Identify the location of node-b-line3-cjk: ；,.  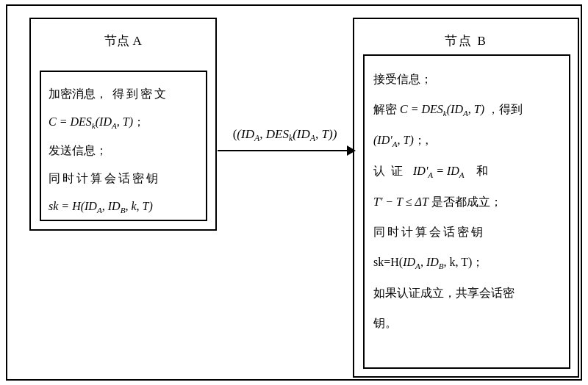
(421, 140).